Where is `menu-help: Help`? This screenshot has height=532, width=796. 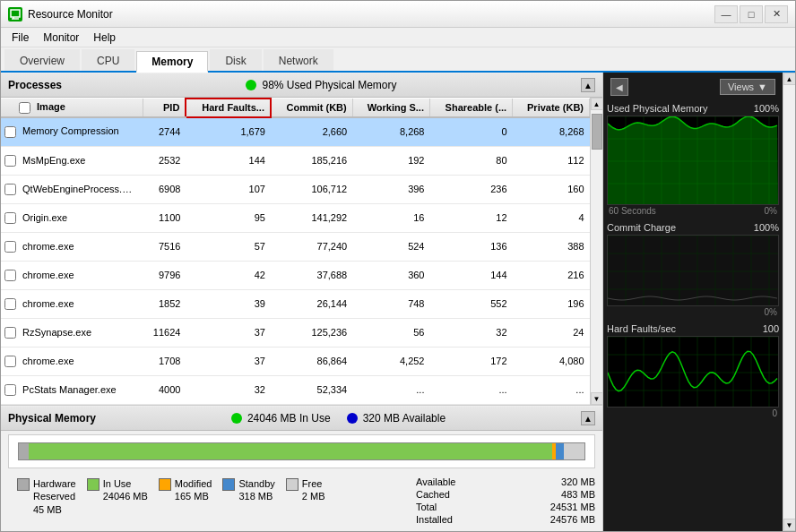 menu-help: Help is located at coordinates (104, 38).